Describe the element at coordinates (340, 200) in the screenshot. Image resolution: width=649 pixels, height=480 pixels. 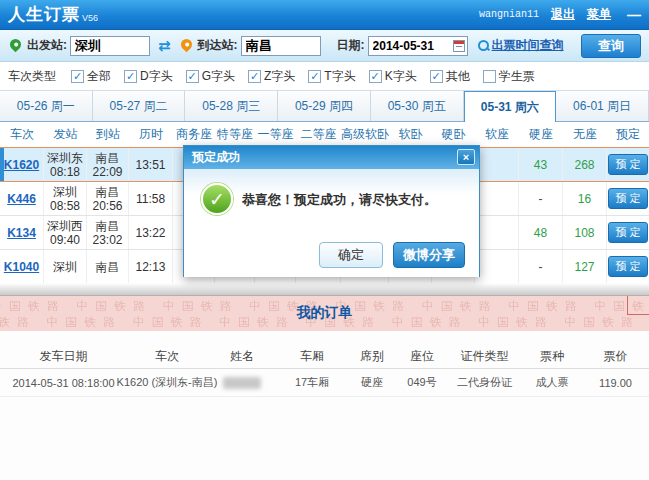
I see `dialog-message: 恭喜您！预定成功，请尽快支付。` at that location.